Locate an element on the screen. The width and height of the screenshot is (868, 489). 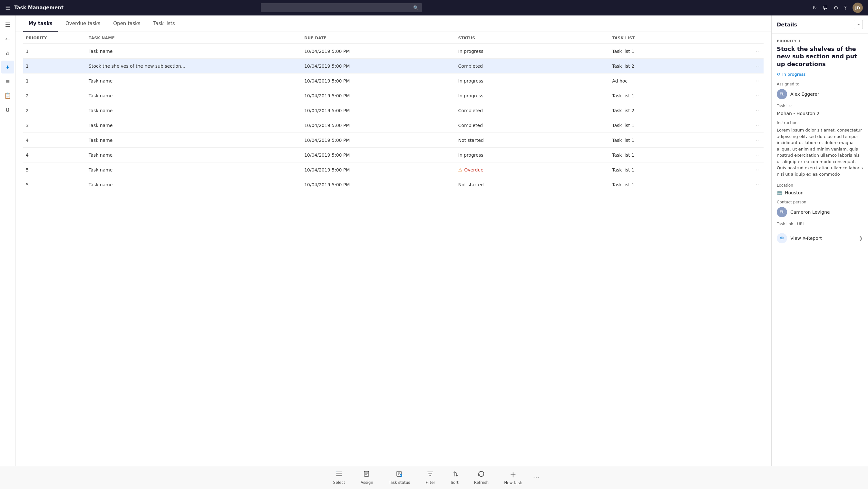
report-label: View X-Report is located at coordinates (806, 238).